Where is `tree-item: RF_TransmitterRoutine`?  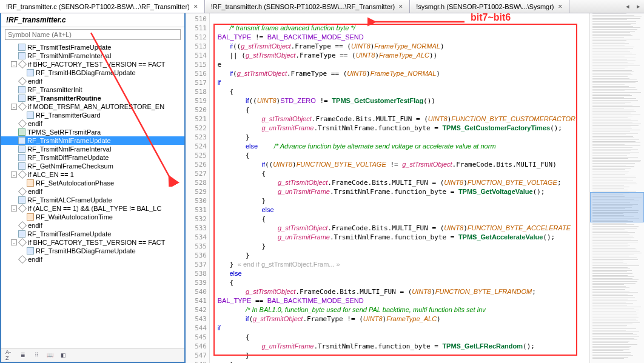
tree-item: RF_TransmitterRoutine is located at coordinates (93, 98).